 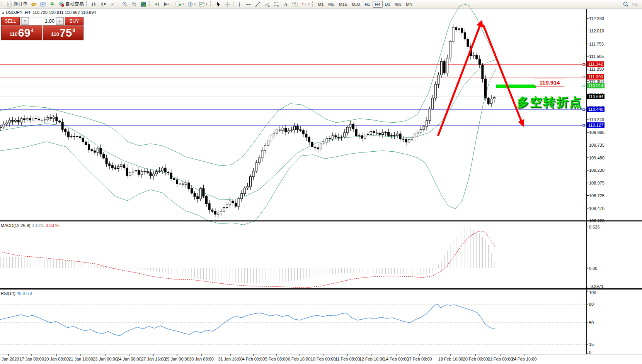 I want to click on price-tag-110914: 110.914, so click(x=550, y=82).